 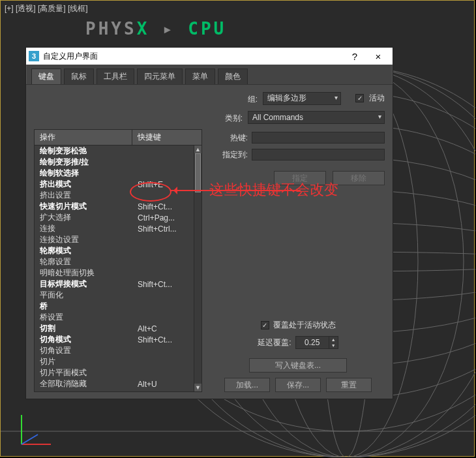 What do you see at coordinates (360, 98) in the screenshot?
I see `active-checkbox: ✓` at bounding box center [360, 98].